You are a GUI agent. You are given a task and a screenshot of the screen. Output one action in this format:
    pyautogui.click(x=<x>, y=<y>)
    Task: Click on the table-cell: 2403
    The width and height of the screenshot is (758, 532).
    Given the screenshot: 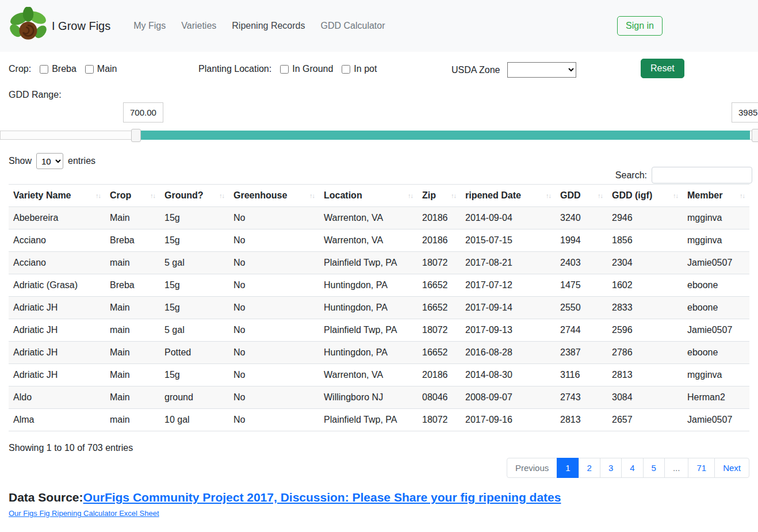 What is the action you would take?
    pyautogui.click(x=581, y=263)
    